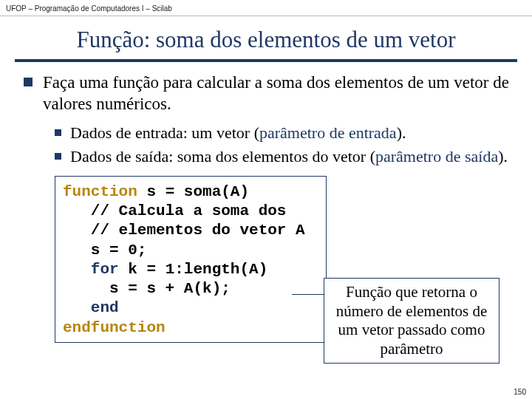 This screenshot has width=532, height=399. I want to click on code-kw-end: end, so click(91, 307).